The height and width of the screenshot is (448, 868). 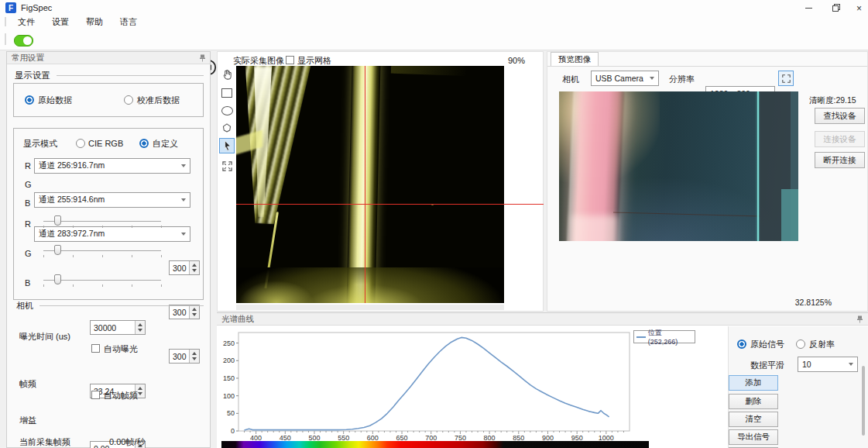 What do you see at coordinates (641, 337) in the screenshot?
I see `legend-line-sample` at bounding box center [641, 337].